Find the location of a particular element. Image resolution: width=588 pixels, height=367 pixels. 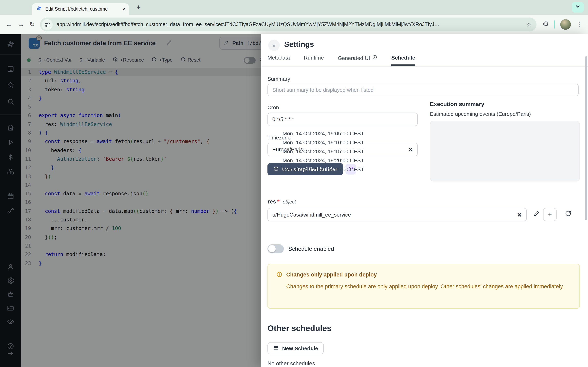

back-button: ← is located at coordinates (9, 24).